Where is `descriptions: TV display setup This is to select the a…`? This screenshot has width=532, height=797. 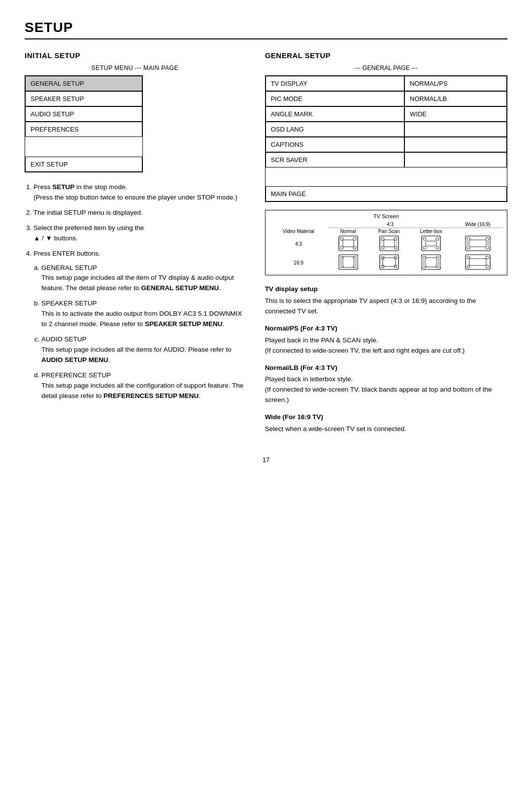
descriptions: TV display setup This is to select the a… is located at coordinates (386, 360).